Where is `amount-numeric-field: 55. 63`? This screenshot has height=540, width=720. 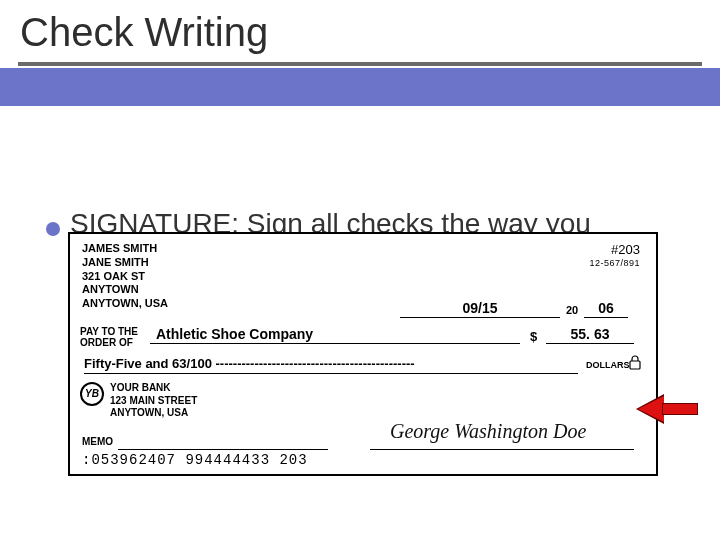 amount-numeric-field: 55. 63 is located at coordinates (590, 335).